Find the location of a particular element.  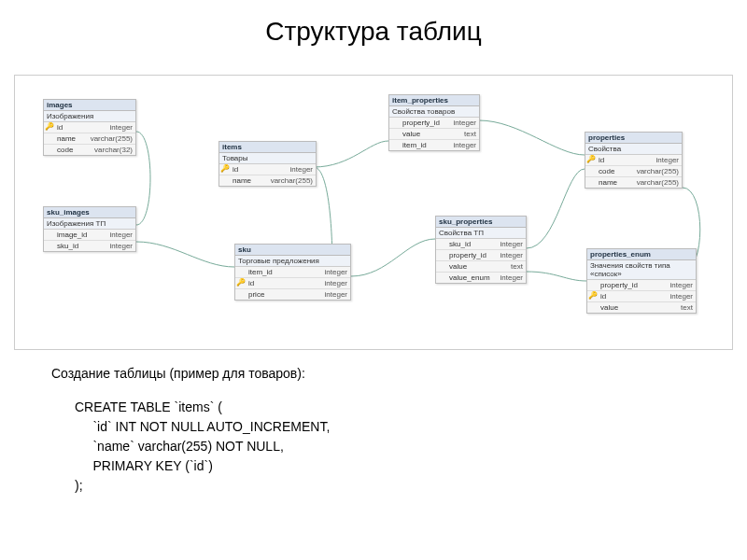

table-item-properties: item_properties Свойства товаров propert… is located at coordinates (434, 123).